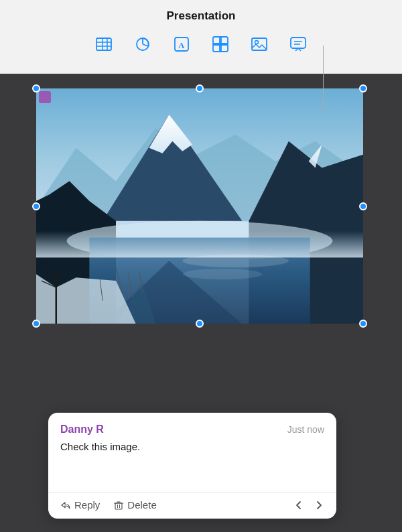  What do you see at coordinates (109, 505) in the screenshot?
I see `action-buttons-left: Reply Delete` at bounding box center [109, 505].